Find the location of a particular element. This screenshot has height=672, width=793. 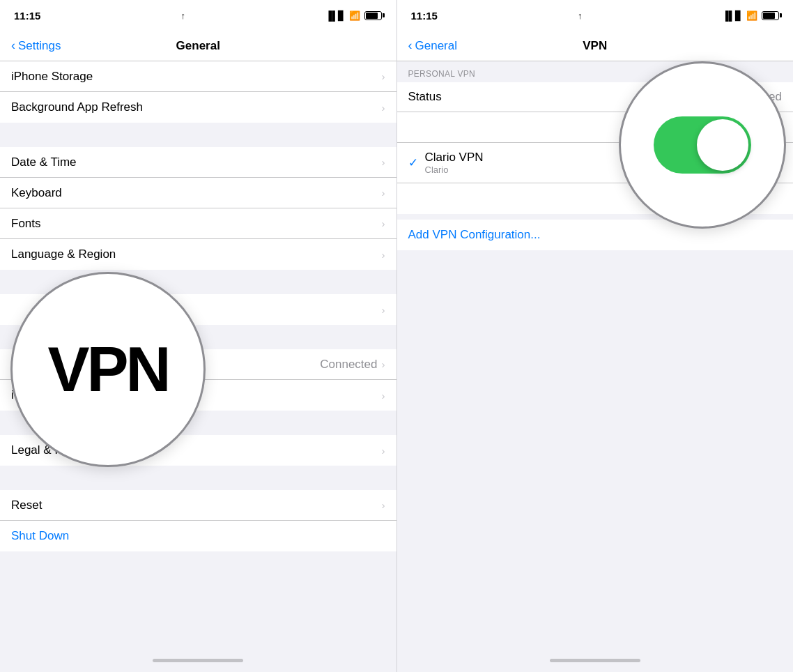

item-label-reset: Reset is located at coordinates (26, 505).